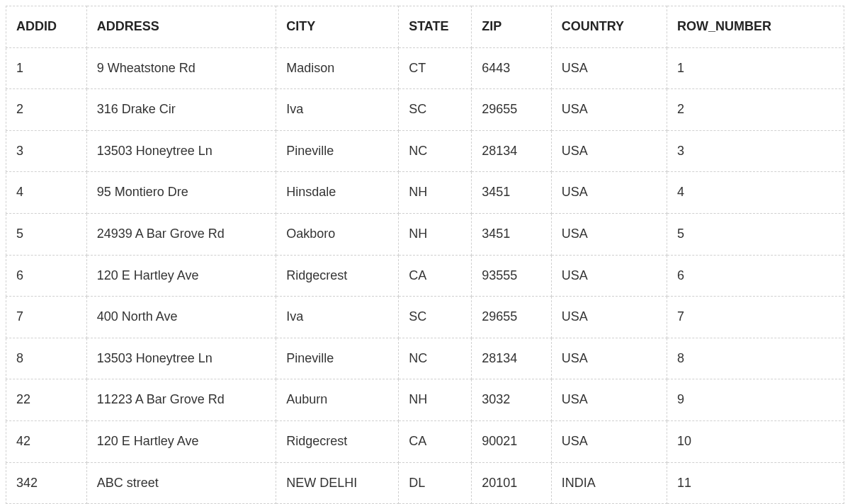 The image size is (850, 504). Describe the element at coordinates (756, 27) in the screenshot. I see `col-header-row-number: ROW_NUMBER` at that location.